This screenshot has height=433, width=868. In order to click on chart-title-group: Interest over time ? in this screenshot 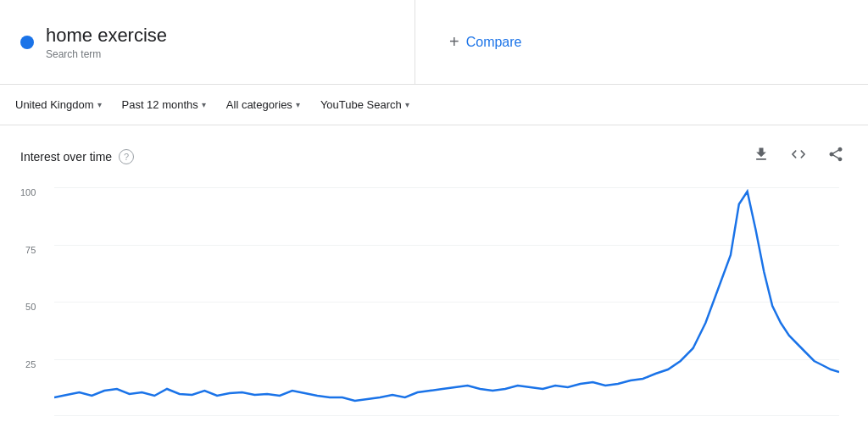, I will do `click(77, 157)`.